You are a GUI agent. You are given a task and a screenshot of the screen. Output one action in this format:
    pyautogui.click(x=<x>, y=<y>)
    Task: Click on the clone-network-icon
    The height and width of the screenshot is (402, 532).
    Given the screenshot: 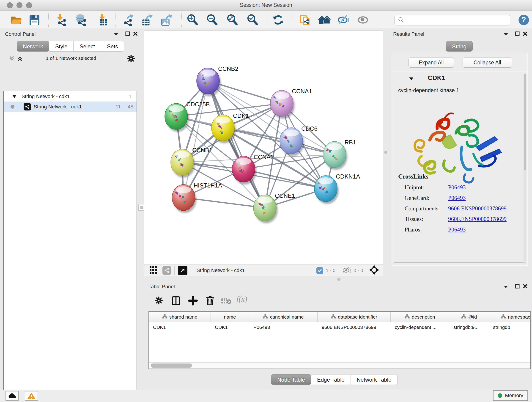 What is the action you would take?
    pyautogui.click(x=305, y=20)
    